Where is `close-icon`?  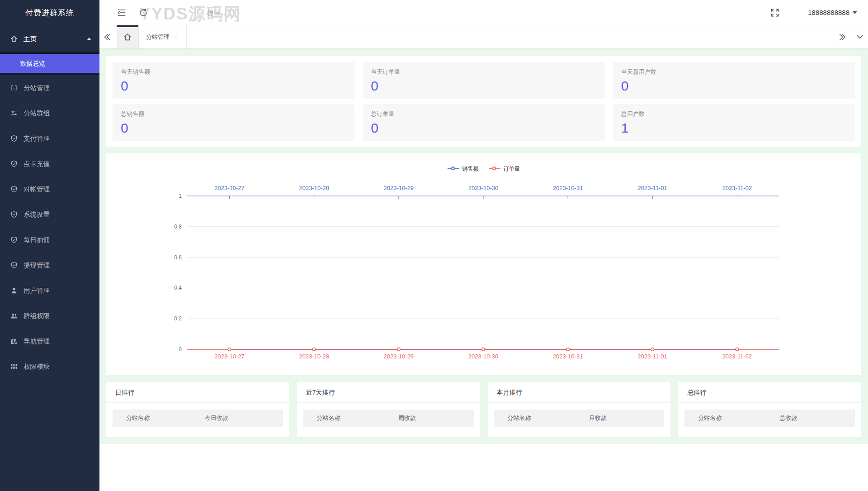
close-icon is located at coordinates (176, 37).